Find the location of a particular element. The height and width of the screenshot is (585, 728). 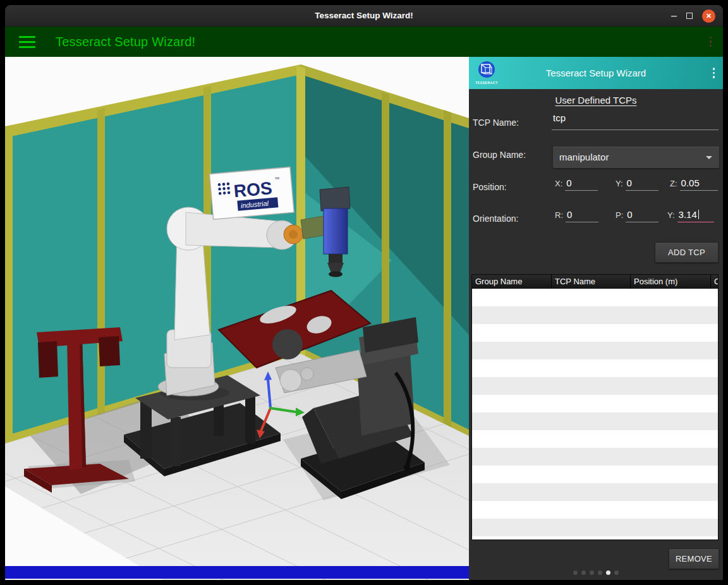

orientation-y-field: Y: 3.14 is located at coordinates (691, 216).